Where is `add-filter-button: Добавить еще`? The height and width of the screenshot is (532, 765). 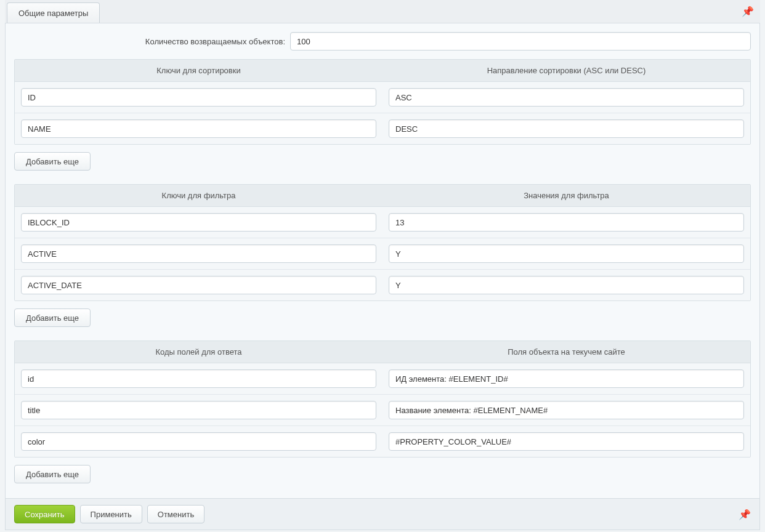 add-filter-button: Добавить еще is located at coordinates (52, 318).